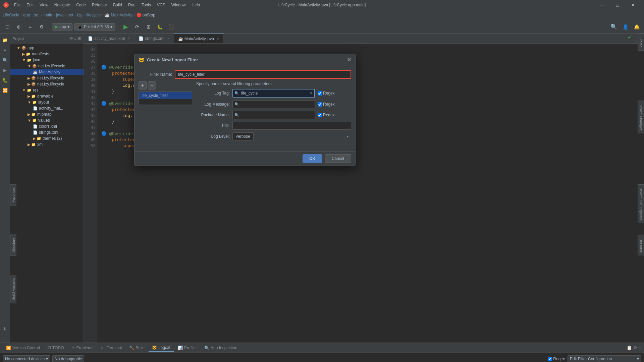  I want to click on cancel-button: Cancel, so click(338, 159).